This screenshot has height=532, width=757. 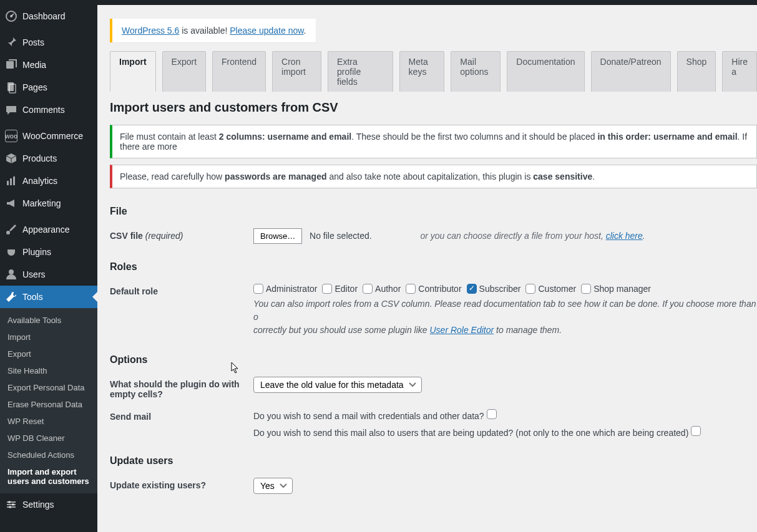 I want to click on sidebar-subitem-scheduled-actions: Scheduled Actions, so click(x=49, y=455).